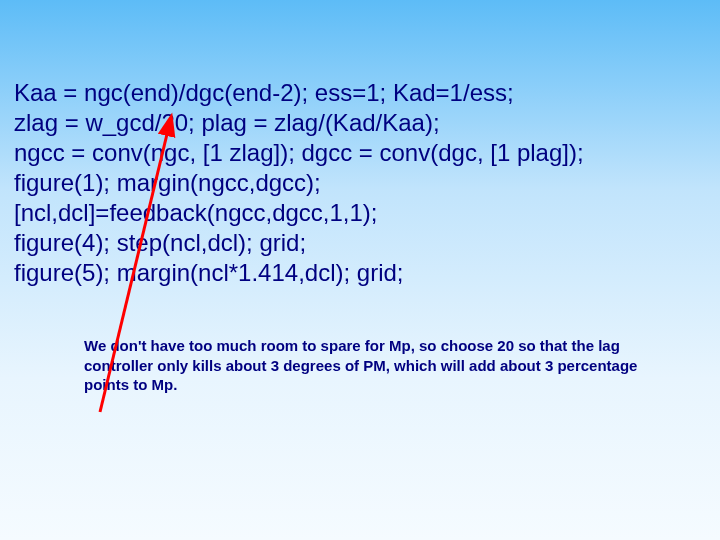 The height and width of the screenshot is (540, 720). Describe the element at coordinates (360, 273) in the screenshot. I see `code-line: figure(5); margin(ncl*1.414,dcl); grid;` at that location.